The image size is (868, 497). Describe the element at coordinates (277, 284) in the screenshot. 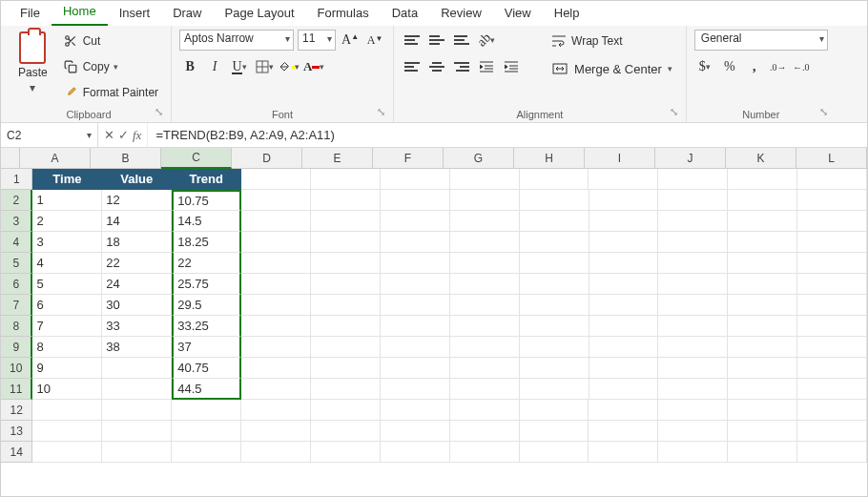

I see `cell-D6` at that location.